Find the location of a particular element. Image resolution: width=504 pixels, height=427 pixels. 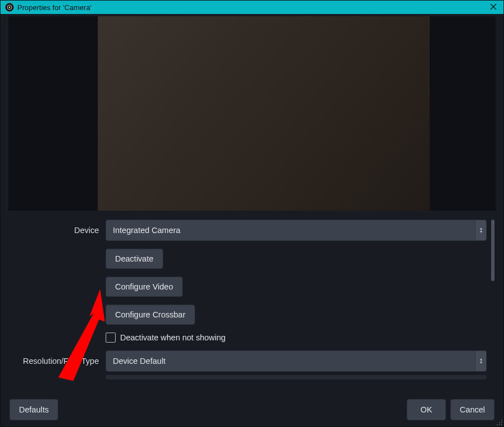

device-select-value: Integrated Camera is located at coordinates (146, 230).